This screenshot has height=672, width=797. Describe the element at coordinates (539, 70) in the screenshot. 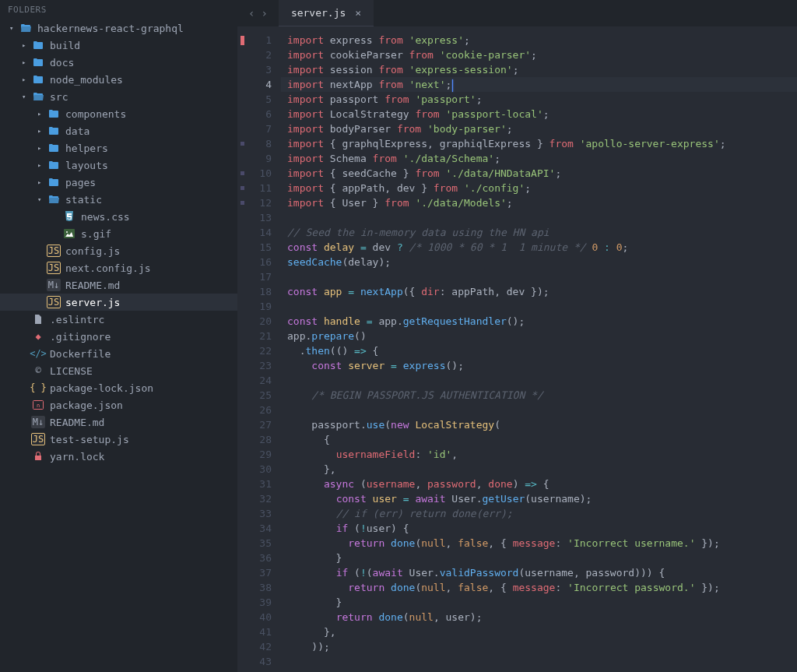

I see `code-line: import session from 'express-session';` at that location.